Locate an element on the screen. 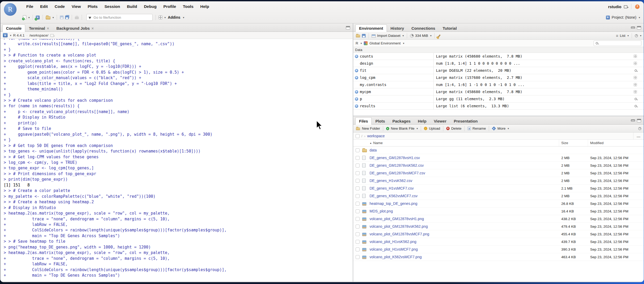 Image resolution: width=644 pixels, height=284 pixels. file-name-link: volcano_plot_H1vsK562.png is located at coordinates (464, 242).